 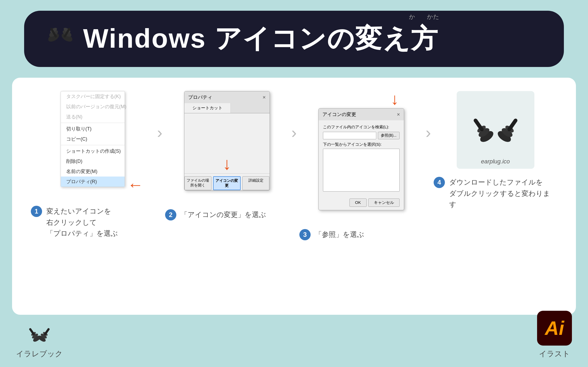 I want to click on arrow-2-3: ›, so click(x=294, y=116).